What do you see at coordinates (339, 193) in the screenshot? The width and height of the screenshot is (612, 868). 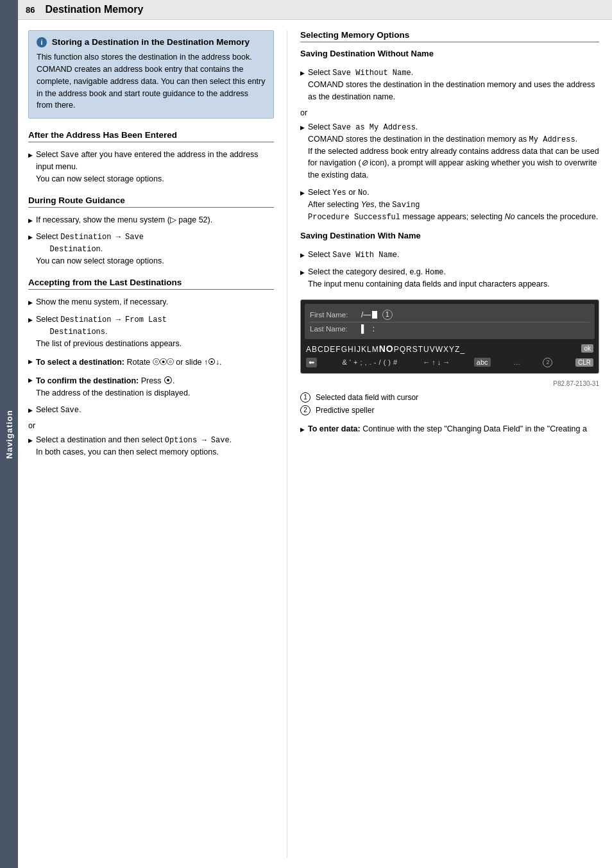 I see `code-yes: Yes` at bounding box center [339, 193].